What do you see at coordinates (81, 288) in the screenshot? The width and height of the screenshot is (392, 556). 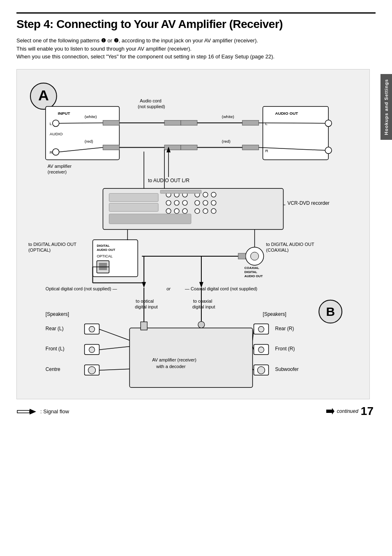 I see `svg-text:Optical digital cord (not supp: Optical digital cord (not supplied) —` at bounding box center [81, 288].